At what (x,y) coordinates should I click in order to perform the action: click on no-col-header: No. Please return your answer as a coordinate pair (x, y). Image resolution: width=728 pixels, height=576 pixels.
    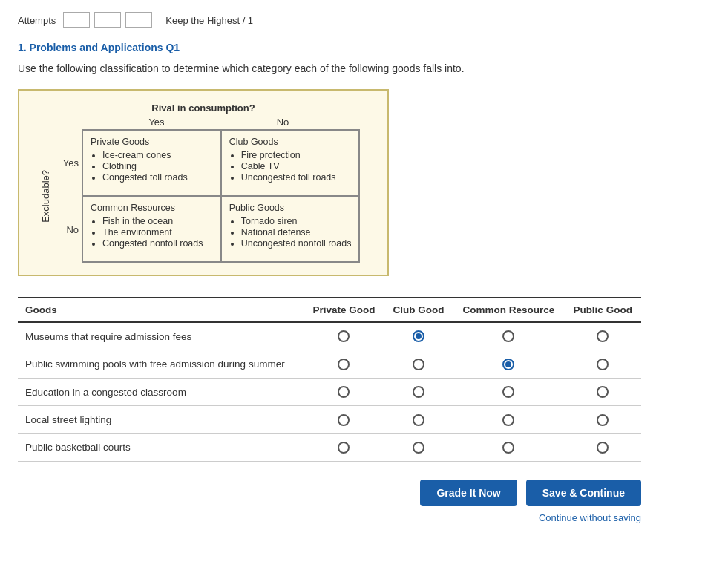
    Looking at the image, I should click on (283, 122).